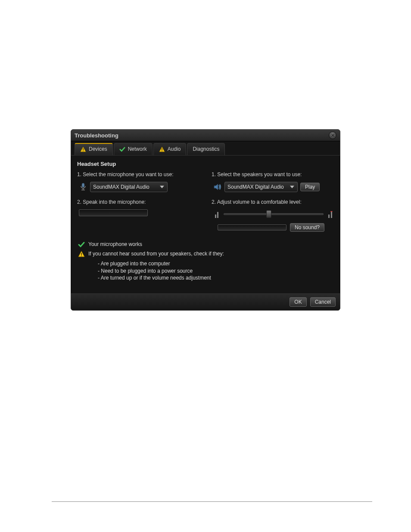  Describe the element at coordinates (216, 264) in the screenshot. I see `tip-line: - Are plugged into the computer` at that location.